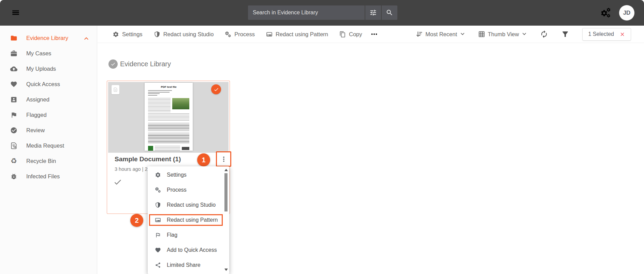  What do you see at coordinates (35, 131) in the screenshot?
I see `sidebar-item-label: Review` at bounding box center [35, 131].